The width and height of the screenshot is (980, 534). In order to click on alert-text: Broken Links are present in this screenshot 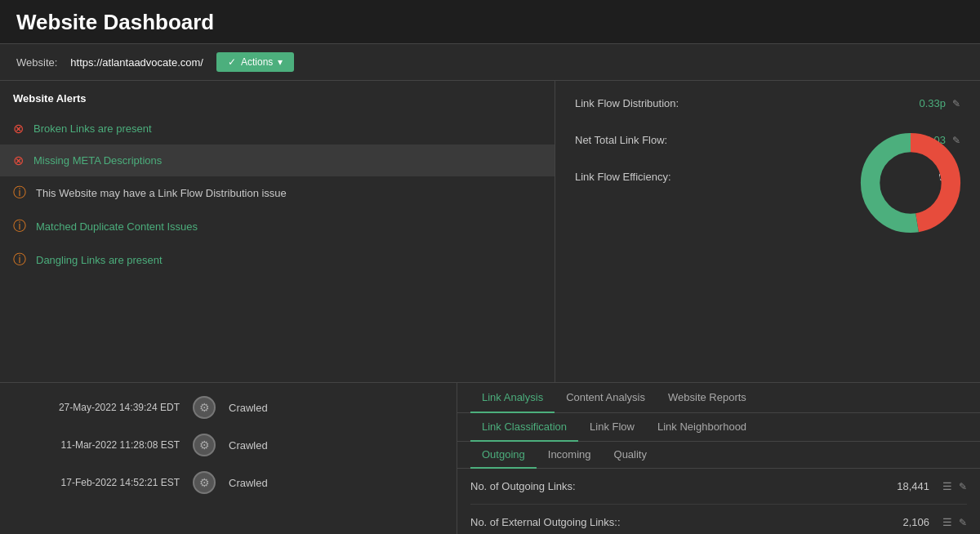, I will do `click(93, 129)`.